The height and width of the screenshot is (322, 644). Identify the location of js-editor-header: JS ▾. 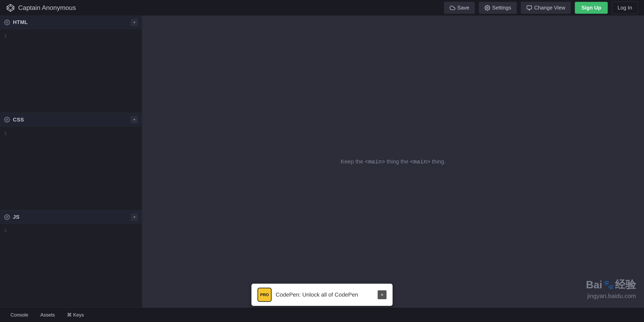
(71, 217).